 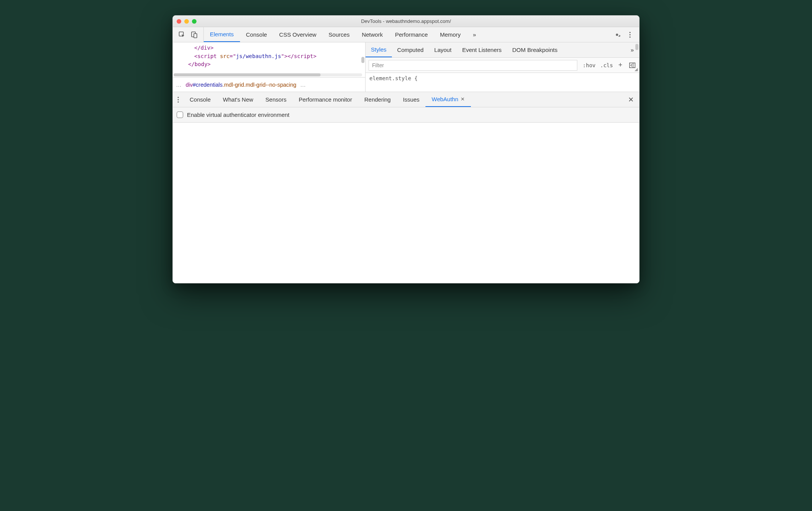 I want to click on scrollbar-thumb, so click(x=247, y=75).